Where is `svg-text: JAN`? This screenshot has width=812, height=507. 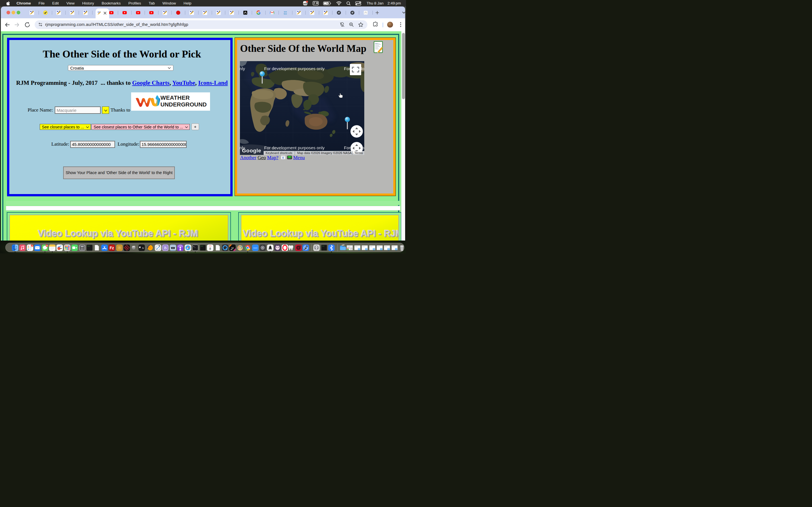
svg-text: JAN is located at coordinates (210, 246).